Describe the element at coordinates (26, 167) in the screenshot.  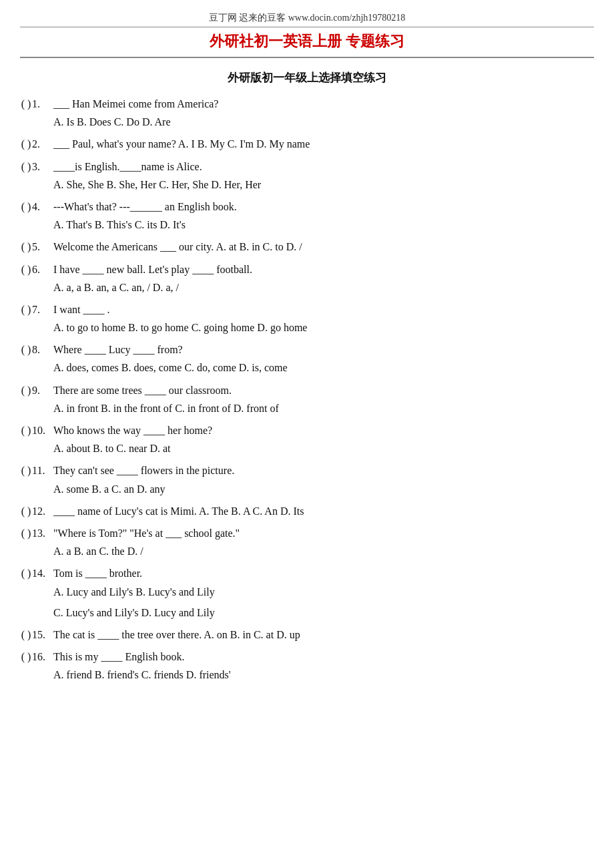
I see `q-paren-3: ( )` at that location.